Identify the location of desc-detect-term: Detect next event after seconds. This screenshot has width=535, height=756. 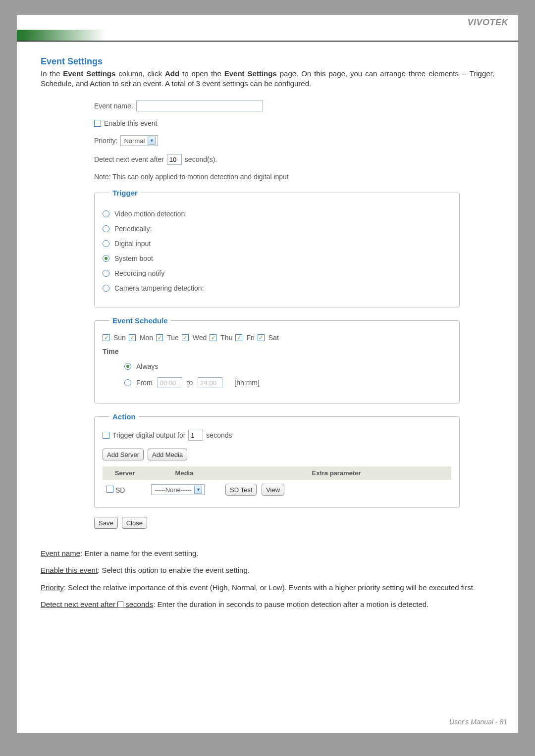
(97, 604).